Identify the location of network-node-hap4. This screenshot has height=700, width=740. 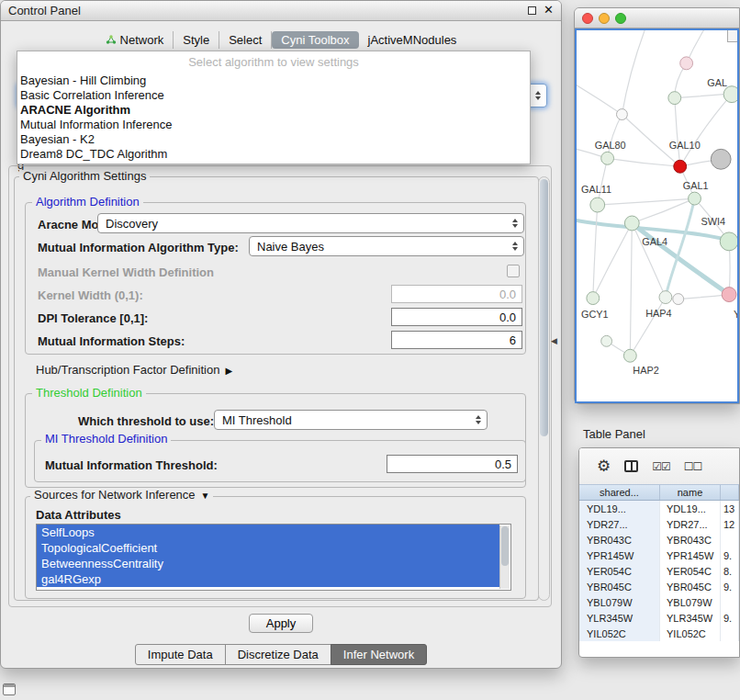
(666, 298).